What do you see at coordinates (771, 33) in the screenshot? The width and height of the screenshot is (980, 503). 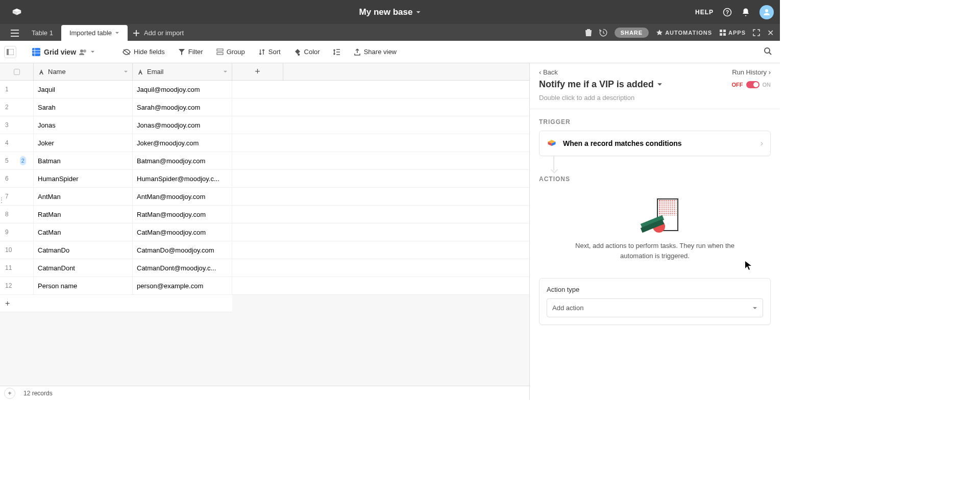 I see `close-panel-button: ✕` at bounding box center [771, 33].